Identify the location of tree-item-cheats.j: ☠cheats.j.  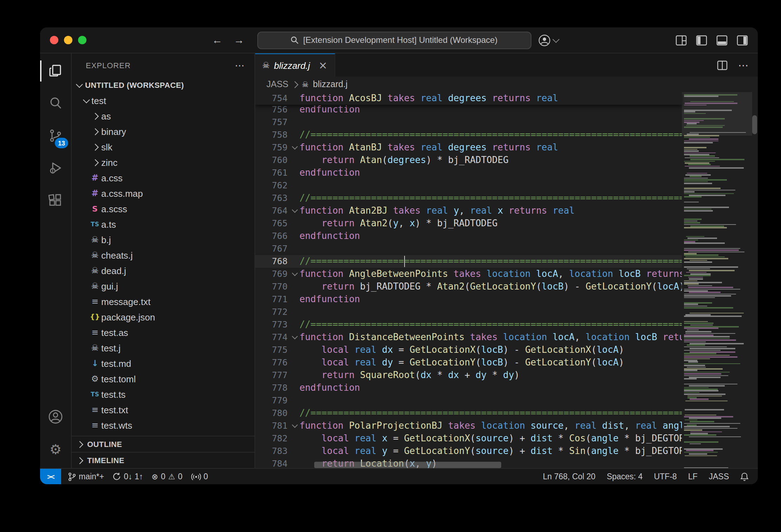
(163, 255).